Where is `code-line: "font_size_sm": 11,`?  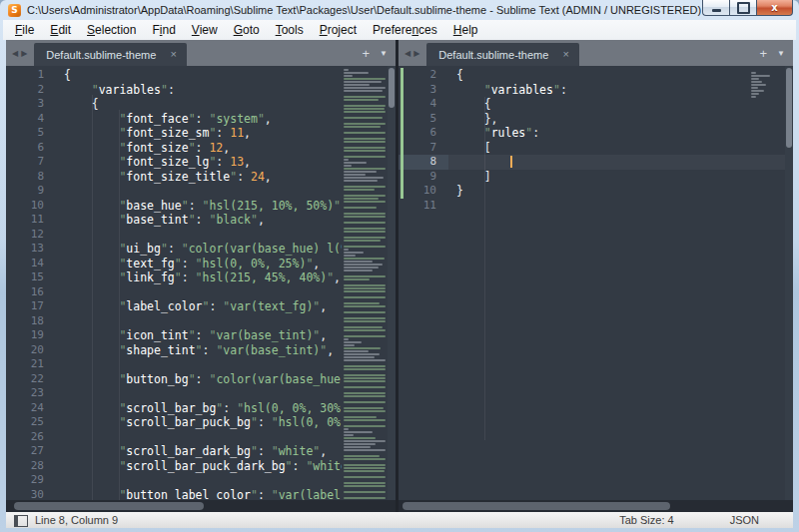
code-line: "font_size_sm": 11, is located at coordinates (199, 134).